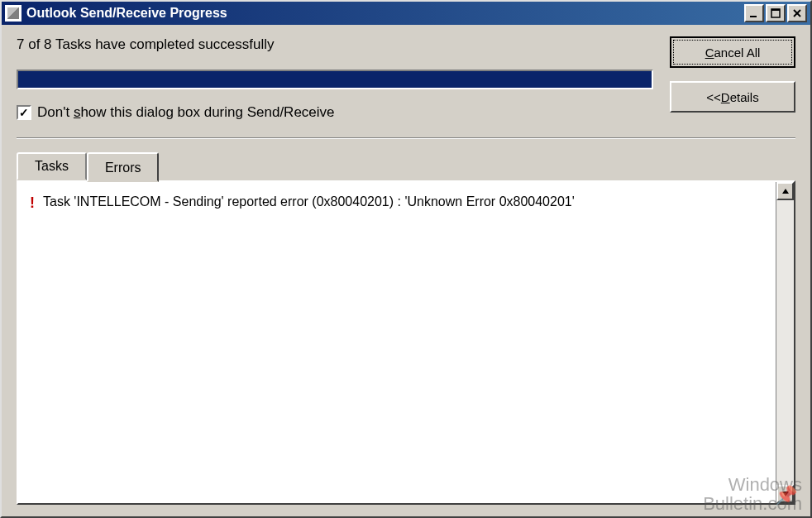  I want to click on cancel-all-button: Cancel All, so click(733, 52).